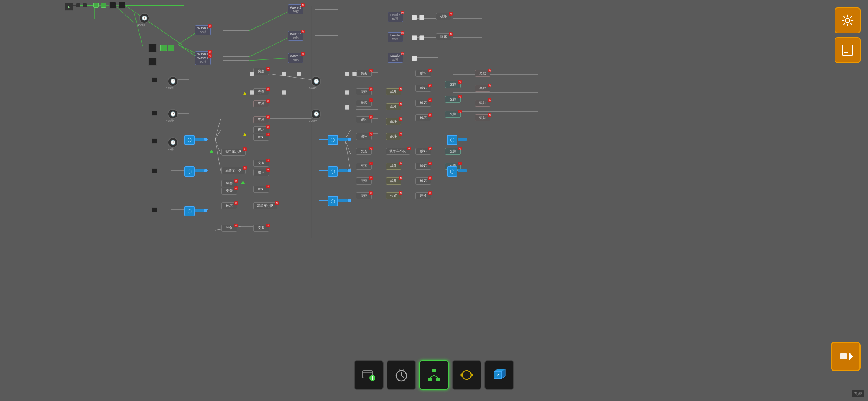 This screenshot has width=868, height=401. What do you see at coordinates (371, 134) in the screenshot?
I see `pohuai-rd-r3: 肉` at bounding box center [371, 134].